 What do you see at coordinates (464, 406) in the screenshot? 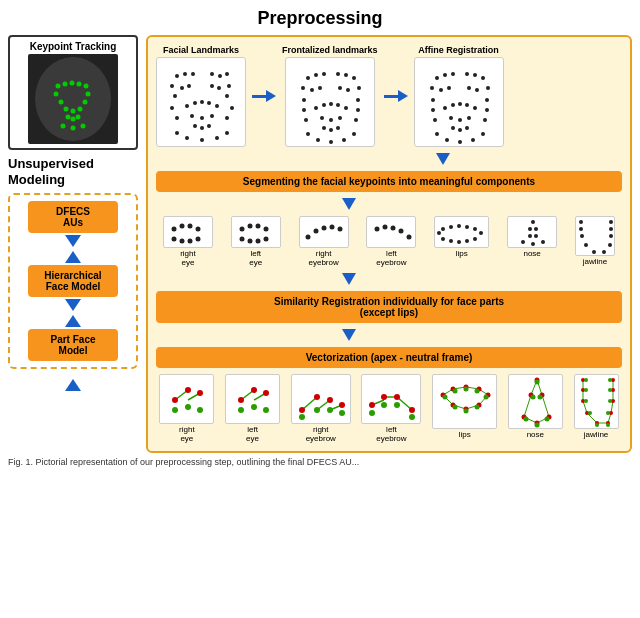
I see `vec-lips: lips` at bounding box center [464, 406].